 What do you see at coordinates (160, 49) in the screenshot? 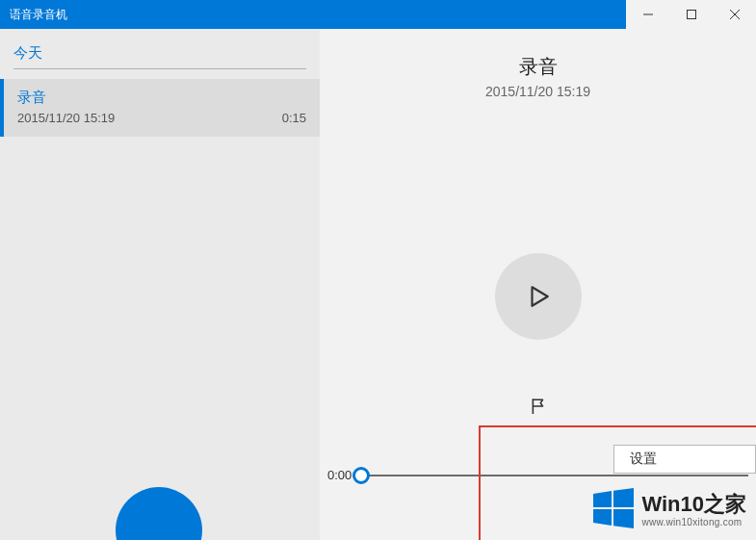
I see `section-header-today: 今天` at bounding box center [160, 49].